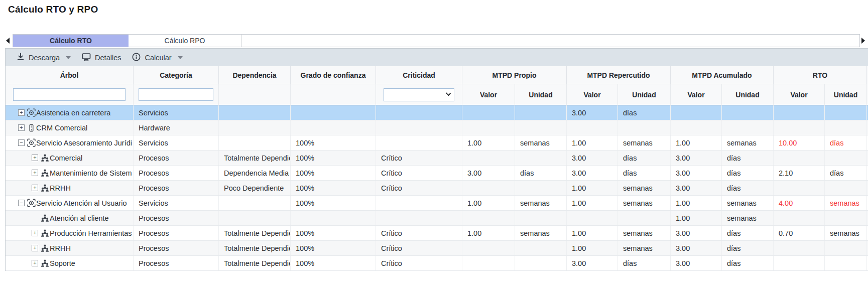 The width and height of the screenshot is (868, 297). Describe the element at coordinates (44, 58) in the screenshot. I see `descarga-label: Descarga` at that location.